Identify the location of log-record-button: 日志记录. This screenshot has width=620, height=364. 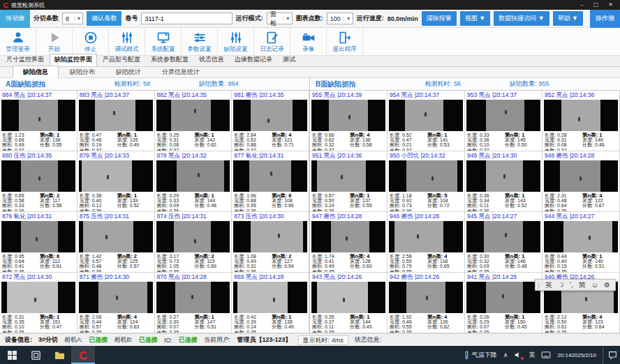
(272, 42).